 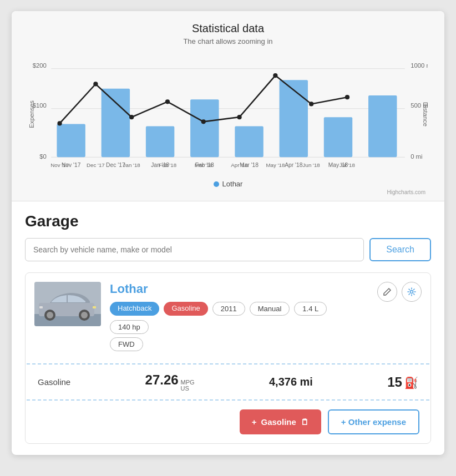 I want to click on tag-hatchback: Hatchback, so click(x=134, y=308).